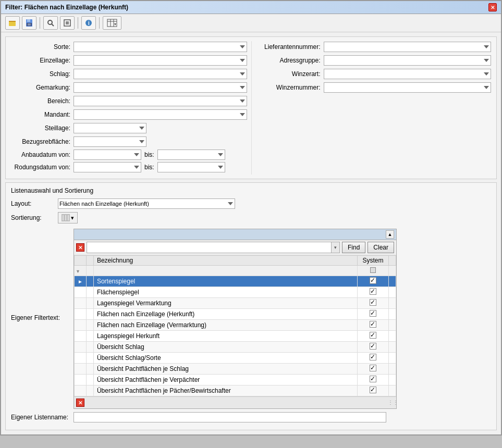 The width and height of the screenshot is (502, 448). I want to click on table-header-row: Bezeichnung System, so click(236, 260).